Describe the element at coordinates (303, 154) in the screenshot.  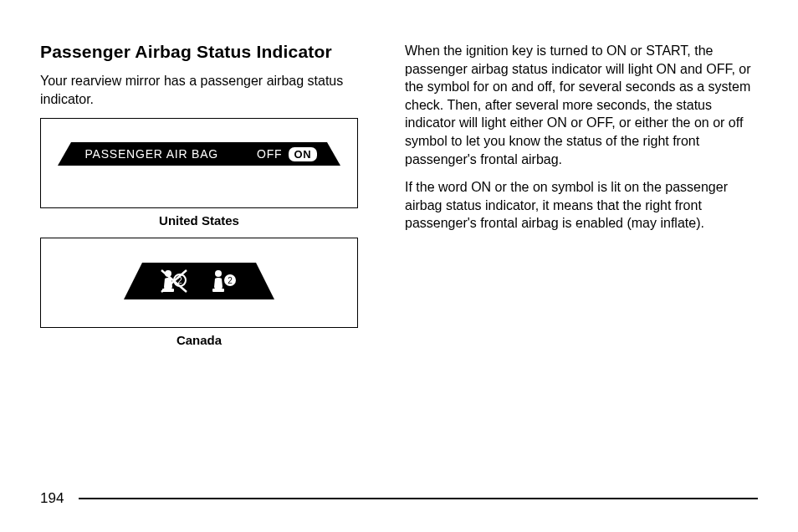
I see `us-label-on-pill: ON` at that location.